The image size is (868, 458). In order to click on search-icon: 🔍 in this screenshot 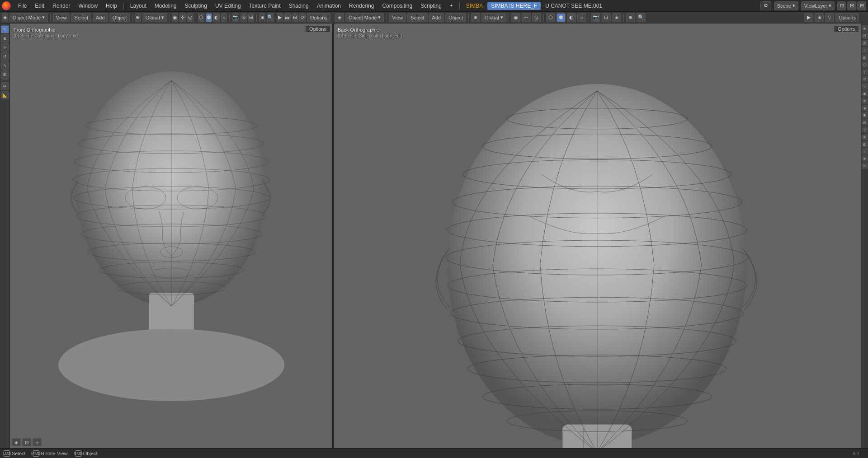, I will do `click(270, 18)`.